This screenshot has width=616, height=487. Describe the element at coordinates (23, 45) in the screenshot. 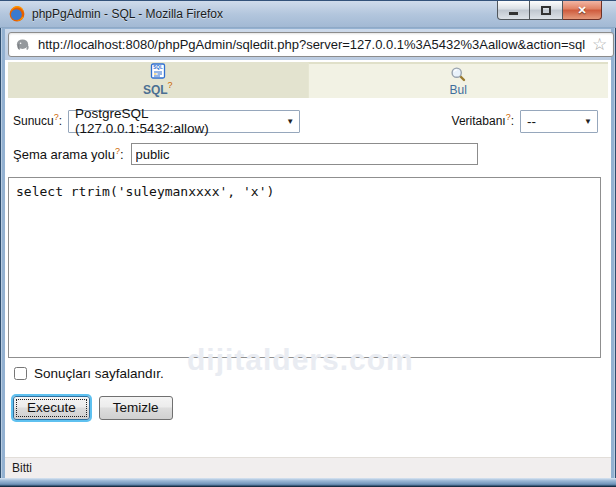

I see `postgresql-favicon` at that location.